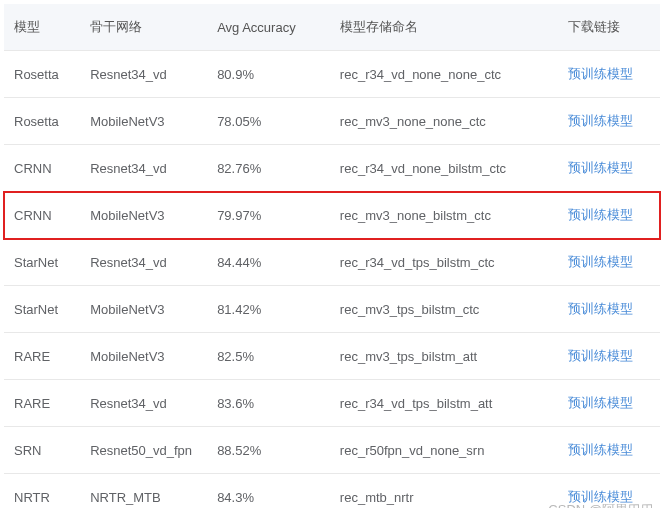 The height and width of the screenshot is (508, 664). What do you see at coordinates (444, 28) in the screenshot?
I see `header-storage: 模型存储命名` at bounding box center [444, 28].